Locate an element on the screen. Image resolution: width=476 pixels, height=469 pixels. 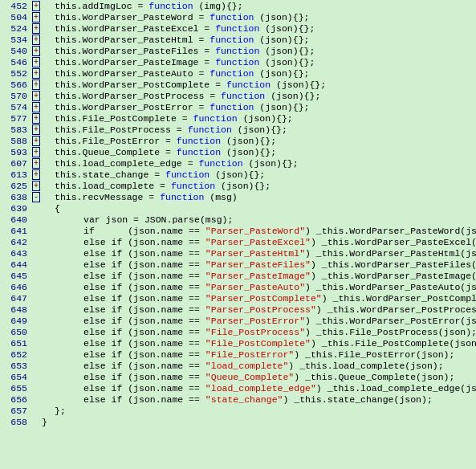
code-token: ) _this.load_complete_edge(json); is located at coordinates (397, 389).